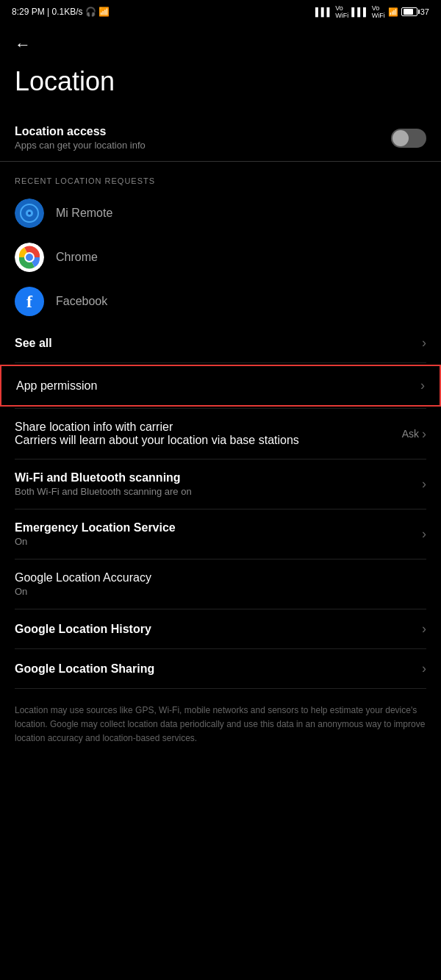 The height and width of the screenshot is (980, 441). Describe the element at coordinates (82, 301) in the screenshot. I see `facebook-name: Facebook` at that location.